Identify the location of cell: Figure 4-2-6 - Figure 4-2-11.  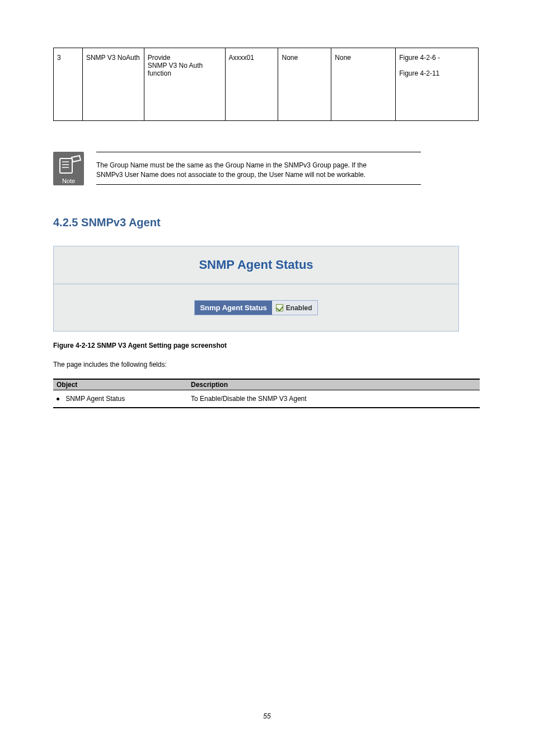
(437, 85).